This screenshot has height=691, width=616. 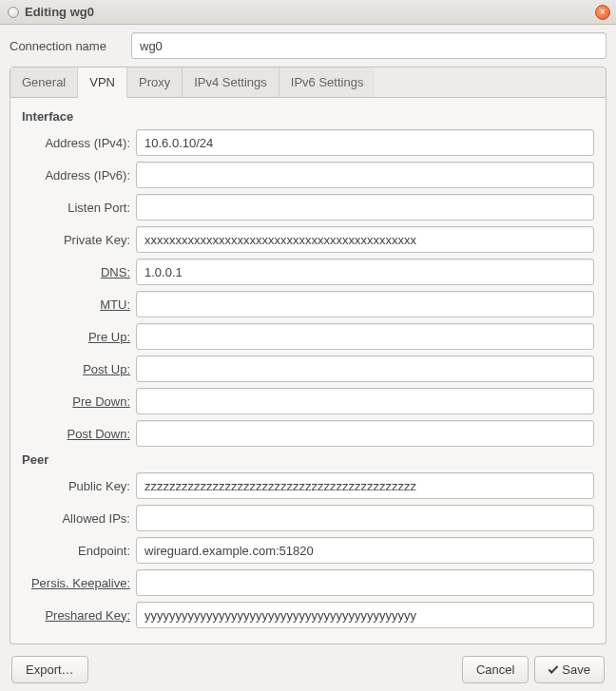 I want to click on preshared-key-label: Preshared Key:, so click(x=79, y=616).